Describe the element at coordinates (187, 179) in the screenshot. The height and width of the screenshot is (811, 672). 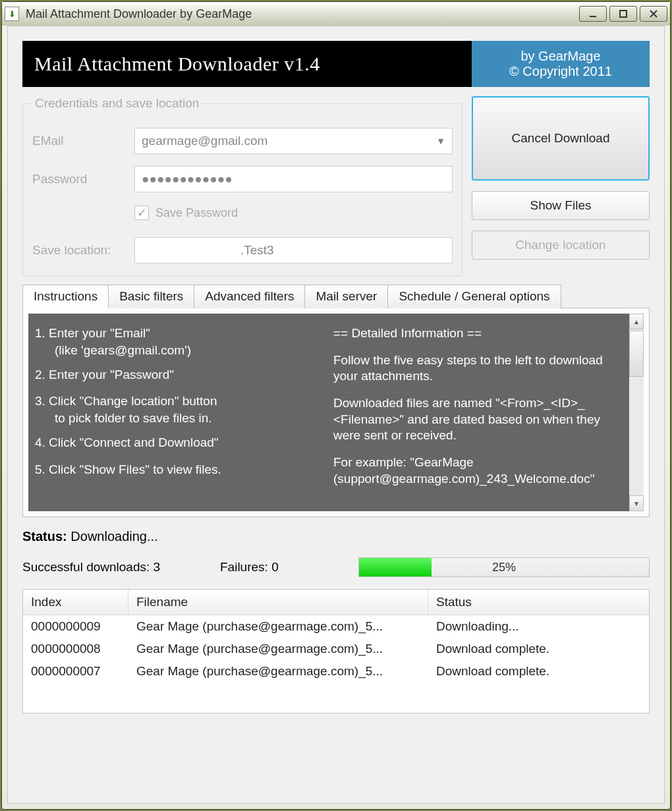
I see `password-value: ●●●●●●●●●●●●` at that location.